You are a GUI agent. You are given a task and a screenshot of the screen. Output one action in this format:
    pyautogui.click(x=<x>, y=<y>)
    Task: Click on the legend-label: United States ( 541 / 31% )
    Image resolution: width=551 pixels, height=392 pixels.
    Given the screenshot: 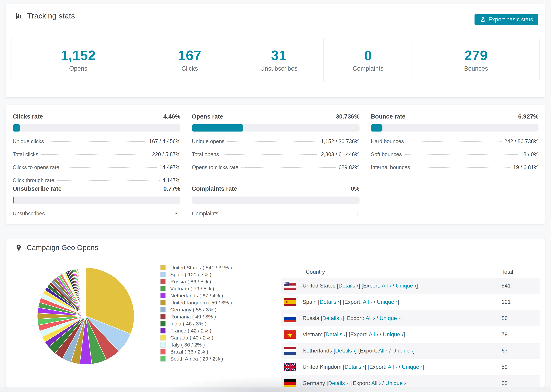 What is the action you would take?
    pyautogui.click(x=201, y=268)
    